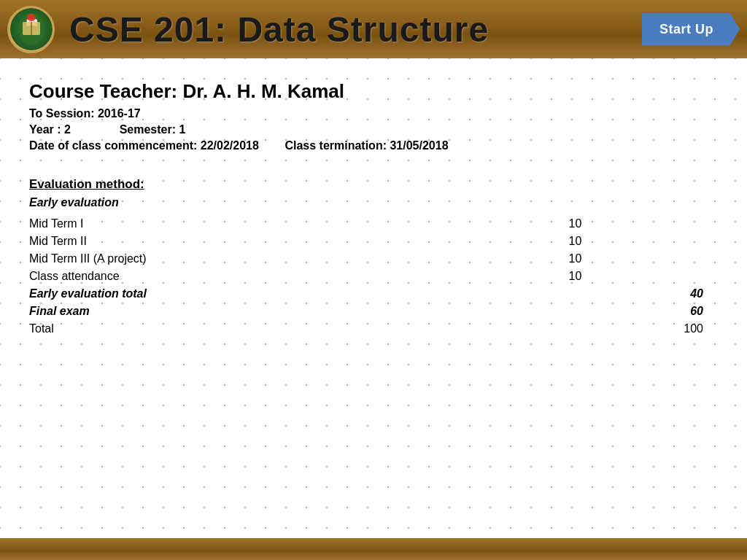 The width and height of the screenshot is (747, 560). I want to click on table-row: Mid Term I 10, so click(374, 224).